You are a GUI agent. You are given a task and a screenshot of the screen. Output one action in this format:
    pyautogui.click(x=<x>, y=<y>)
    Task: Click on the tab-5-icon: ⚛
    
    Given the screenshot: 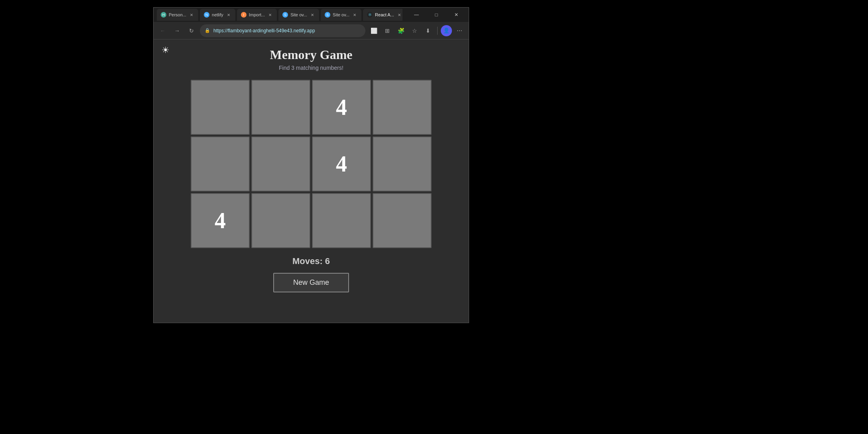 What is the action you would take?
    pyautogui.click(x=370, y=15)
    